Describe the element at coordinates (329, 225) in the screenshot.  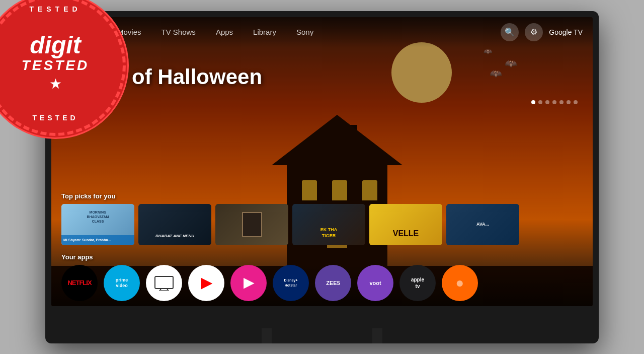
I see `pick-card-4: EK THATIGER` at that location.